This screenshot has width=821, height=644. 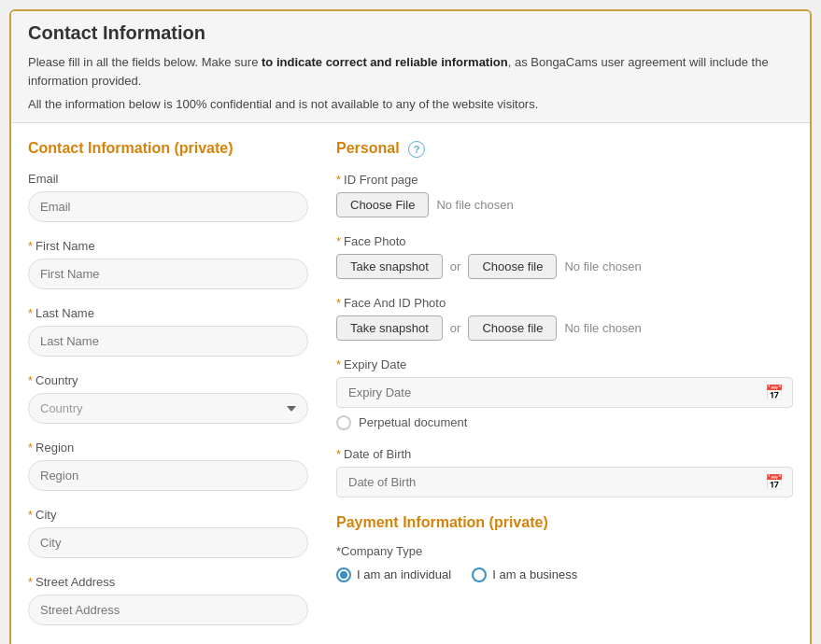 I want to click on region-label: *Region, so click(x=168, y=448).